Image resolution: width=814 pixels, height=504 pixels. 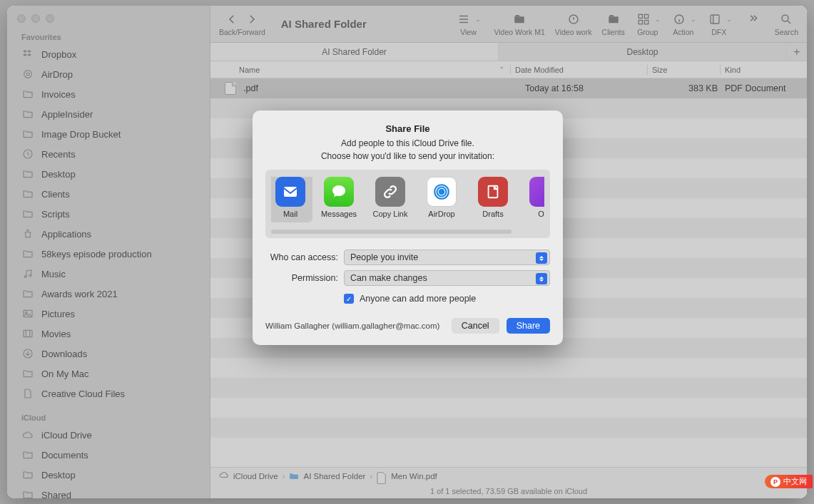 I want to click on sidebar-item-label: On My Mac, so click(x=65, y=374).